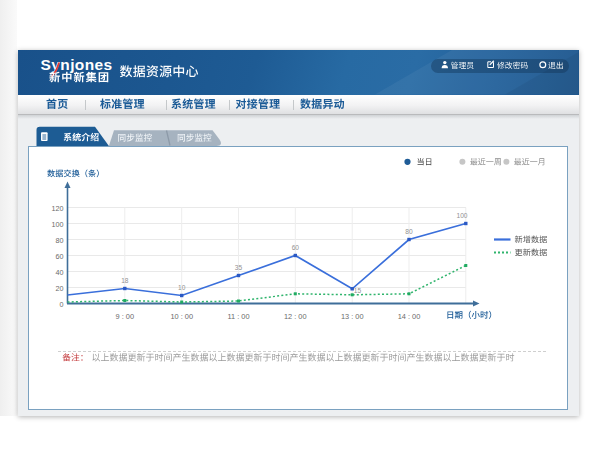 The width and height of the screenshot is (600, 450). I want to click on svg-text: 15, so click(358, 290).